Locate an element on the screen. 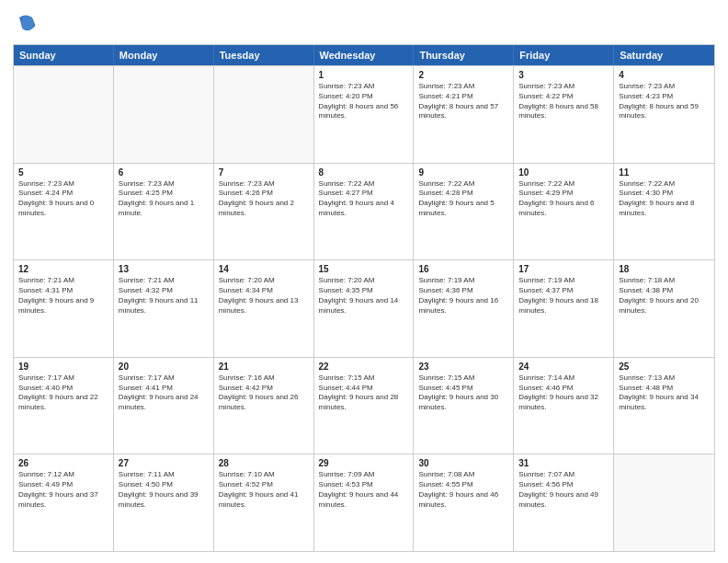 This screenshot has height=563, width=728. day-number: 3 is located at coordinates (563, 75).